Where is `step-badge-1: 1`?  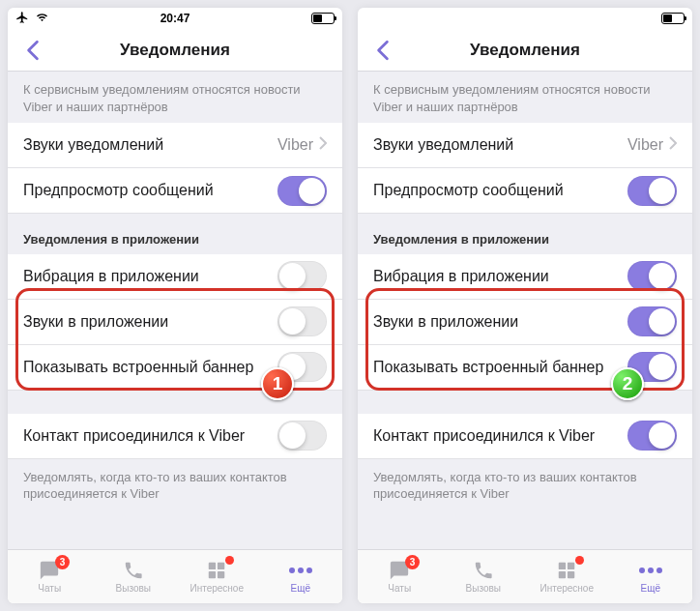 step-badge-1: 1 is located at coordinates (277, 384).